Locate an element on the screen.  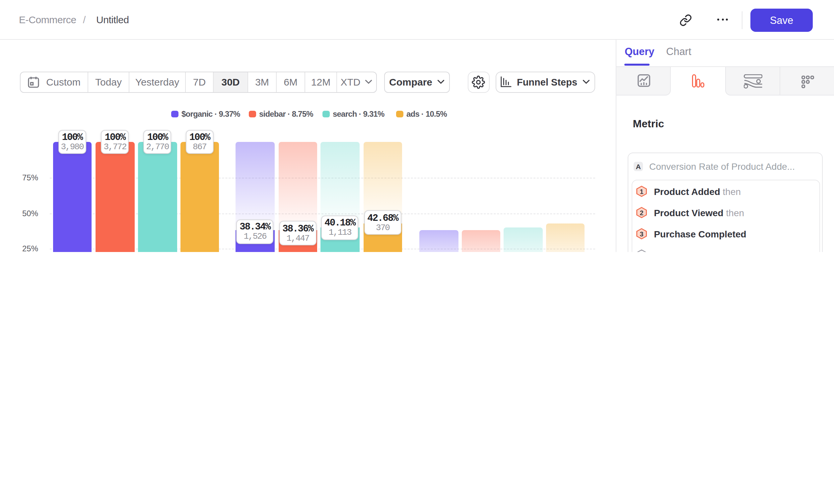
svg-text: 3 is located at coordinates (641, 234).